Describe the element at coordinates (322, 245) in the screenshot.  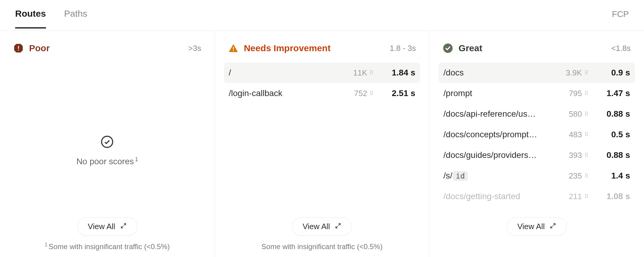
I see `footnote: Some with insignificant traffic (<0.5%)` at that location.